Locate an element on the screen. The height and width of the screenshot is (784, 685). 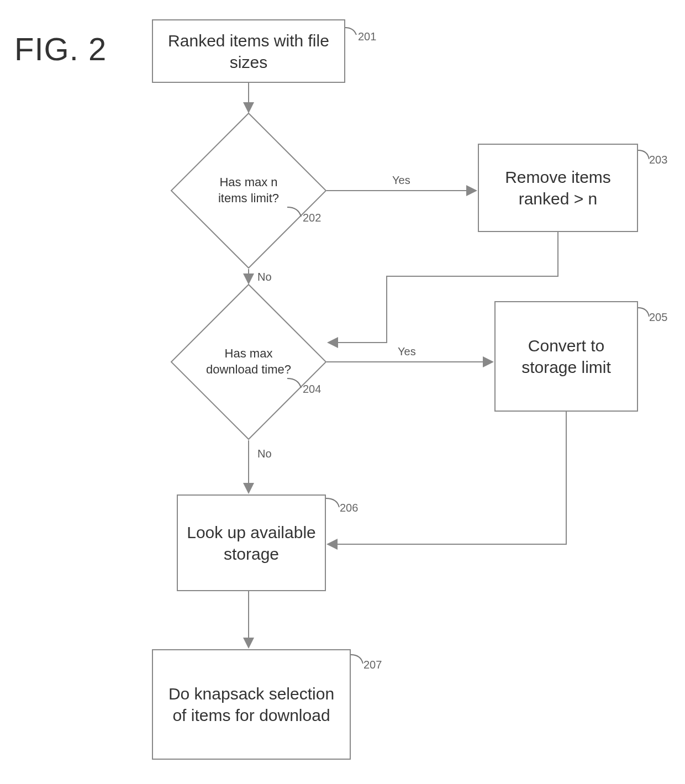
figure-label: FIG. 2 is located at coordinates (61, 49).